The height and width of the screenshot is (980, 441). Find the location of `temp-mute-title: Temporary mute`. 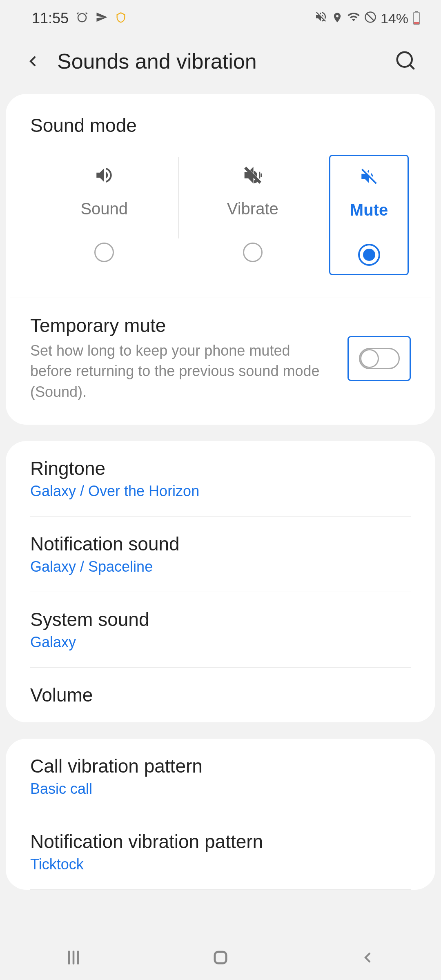

temp-mute-title: Temporary mute is located at coordinates (180, 325).